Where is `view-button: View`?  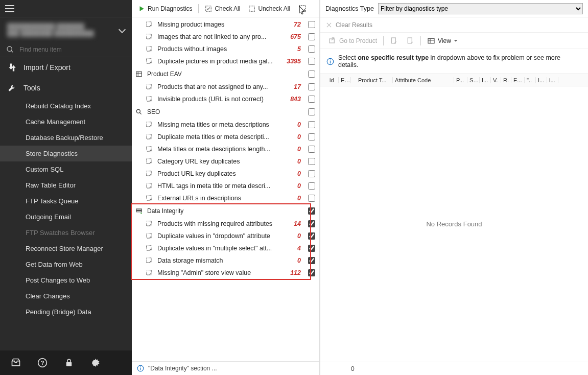 view-button: View is located at coordinates (442, 41).